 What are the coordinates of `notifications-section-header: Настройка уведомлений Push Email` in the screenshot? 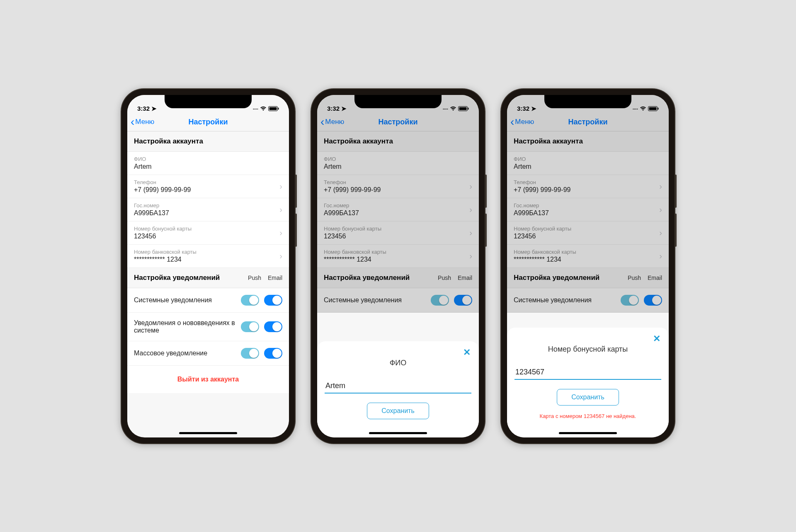 It's located at (208, 278).